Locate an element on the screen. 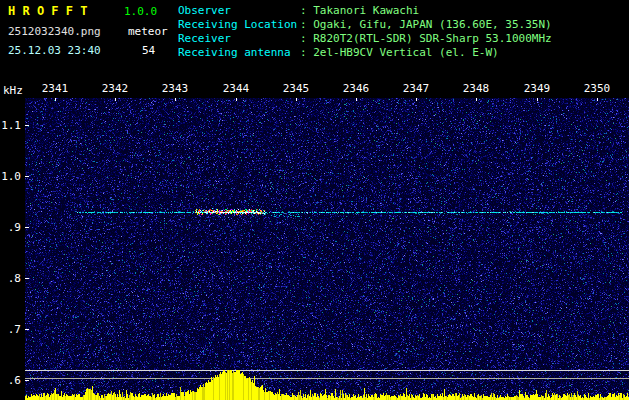 The height and width of the screenshot is (400, 629). freq-tick-label: .7 is located at coordinates (10, 330).